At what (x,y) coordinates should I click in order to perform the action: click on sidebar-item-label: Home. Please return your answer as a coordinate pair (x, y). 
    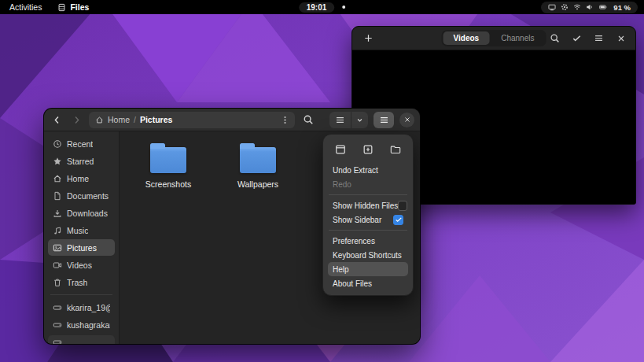
    Looking at the image, I should click on (78, 179).